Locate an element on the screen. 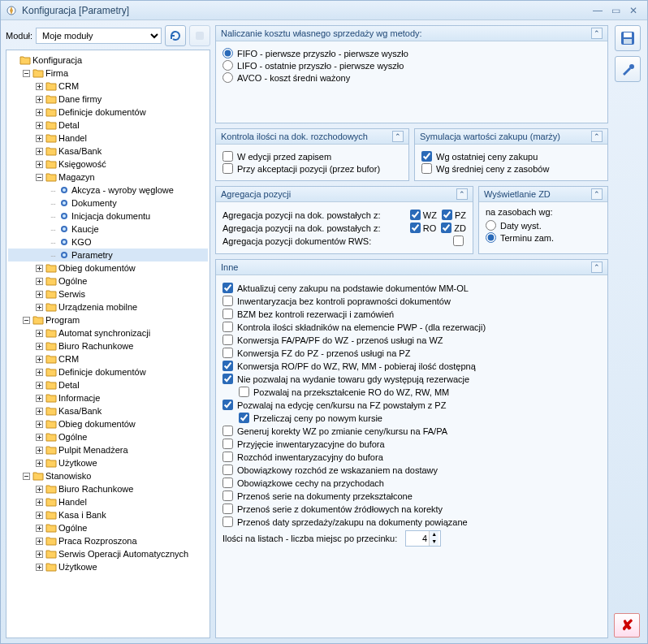 This screenshot has width=648, height=644. zd-option: Terminu zam. is located at coordinates (543, 237).